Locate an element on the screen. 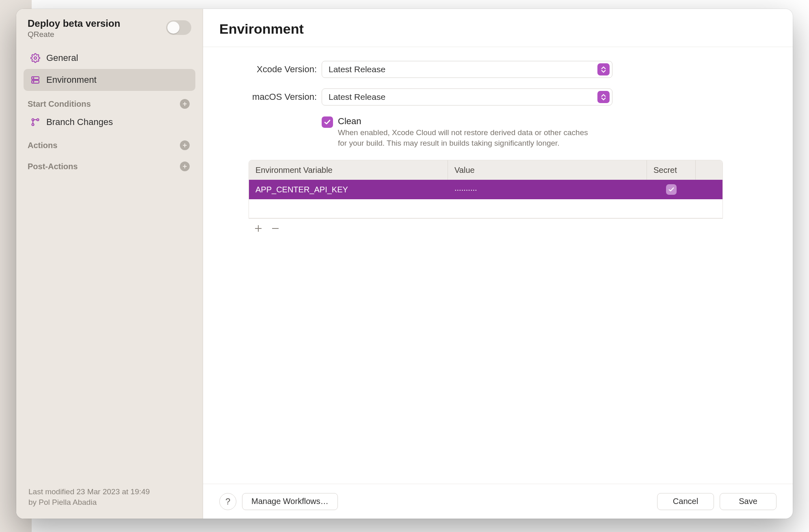 The image size is (809, 532). env-var-name: APP_CENTER_API_KEY is located at coordinates (348, 190).